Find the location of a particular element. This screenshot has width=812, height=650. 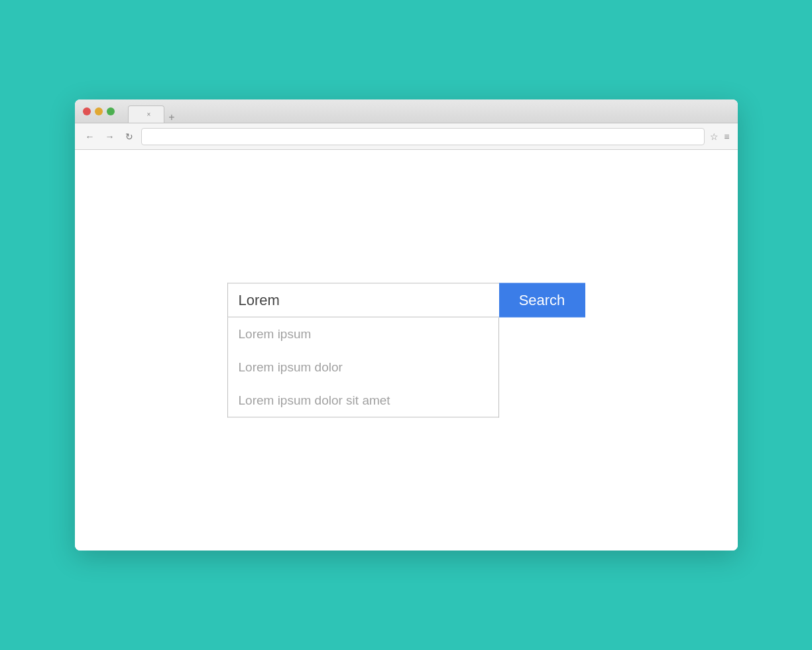

nav-icons: ☆ ≡ is located at coordinates (720, 137).